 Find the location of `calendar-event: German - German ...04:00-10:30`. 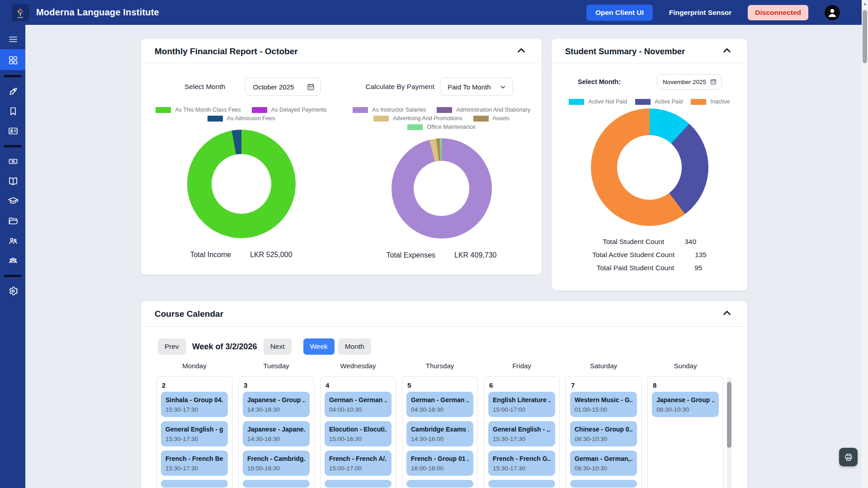

calendar-event: German - German ...04:00-10:30 is located at coordinates (358, 404).